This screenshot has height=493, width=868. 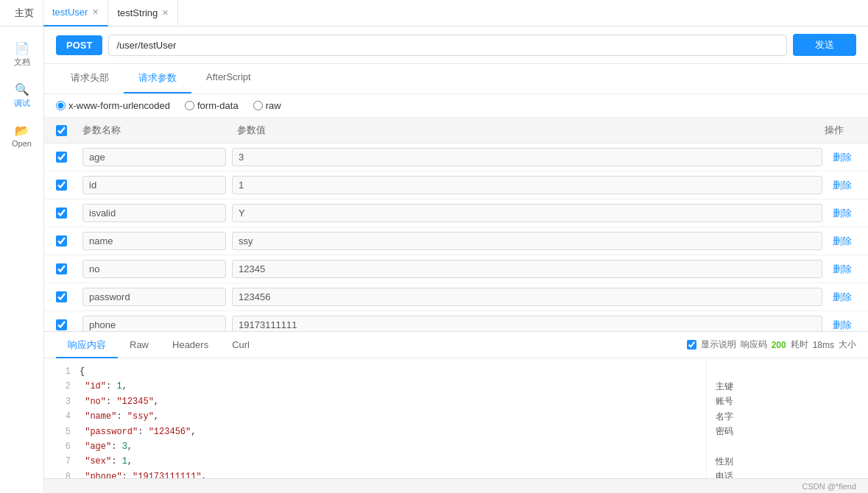 I want to click on close-tab-testString-icon: ✕, so click(x=165, y=13).